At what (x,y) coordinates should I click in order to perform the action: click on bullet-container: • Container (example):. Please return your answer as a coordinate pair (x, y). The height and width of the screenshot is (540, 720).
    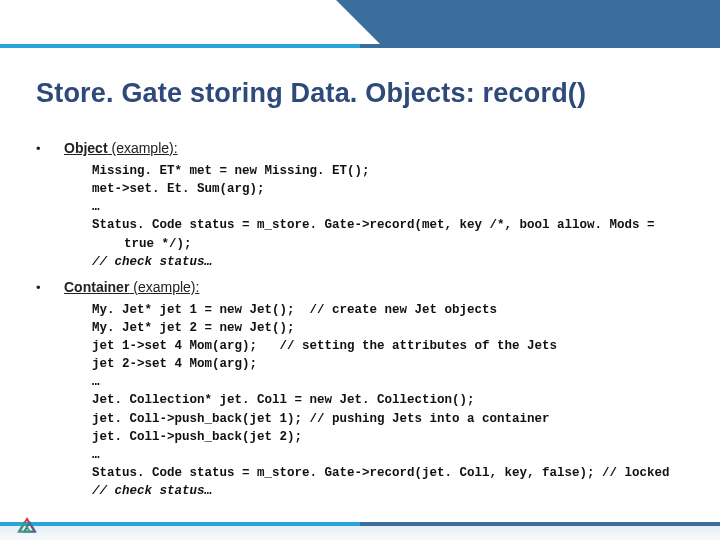
    Looking at the image, I should click on (368, 287).